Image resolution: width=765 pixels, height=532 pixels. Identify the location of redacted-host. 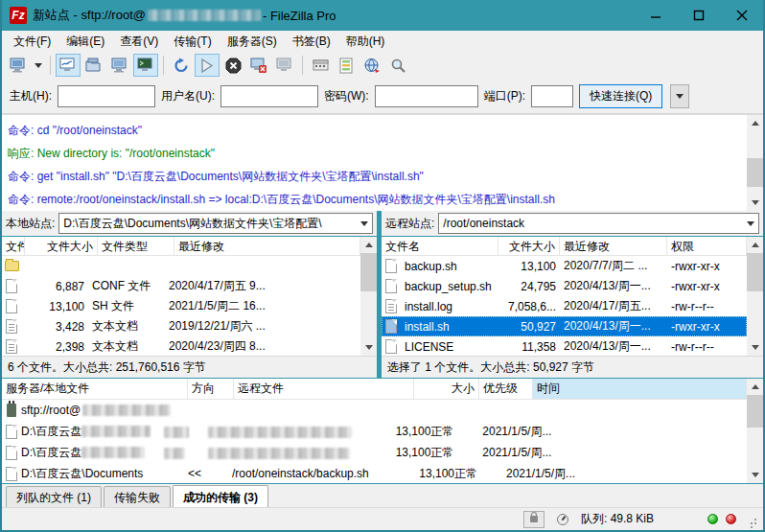
(127, 410).